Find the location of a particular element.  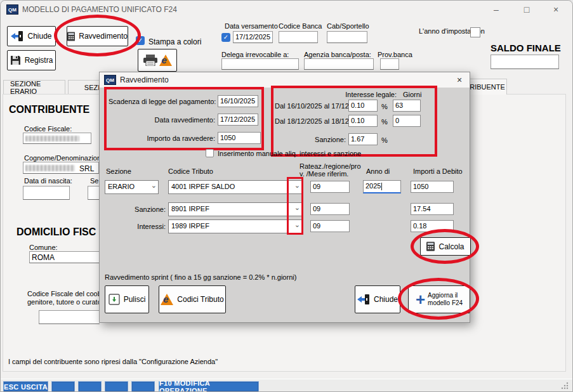

anno-field-1: 2025 is located at coordinates (382, 186).